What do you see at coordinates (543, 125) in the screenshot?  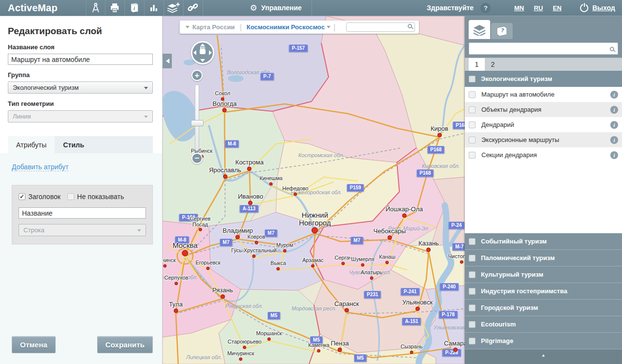 I see `layer-row: Дендрарий i` at bounding box center [543, 125].